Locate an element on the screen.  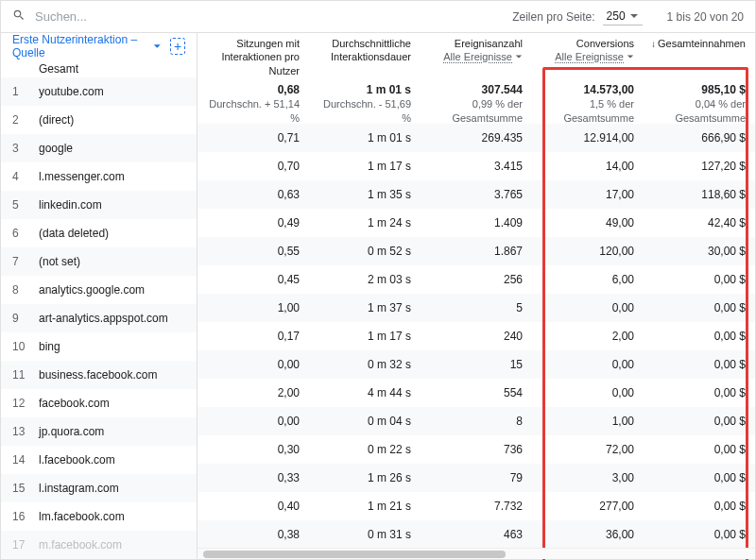
data-cell: 0,30 is located at coordinates (253, 450).